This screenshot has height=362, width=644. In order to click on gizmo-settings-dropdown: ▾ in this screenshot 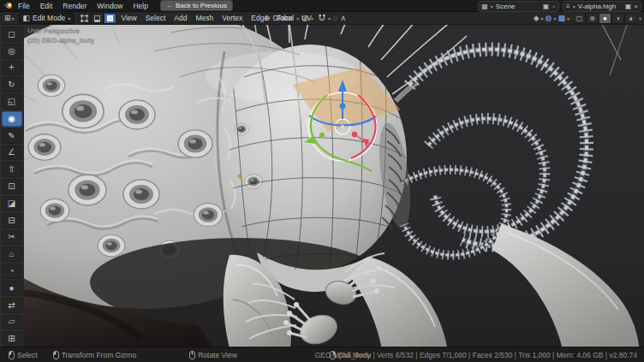, I will do `click(543, 19)`.